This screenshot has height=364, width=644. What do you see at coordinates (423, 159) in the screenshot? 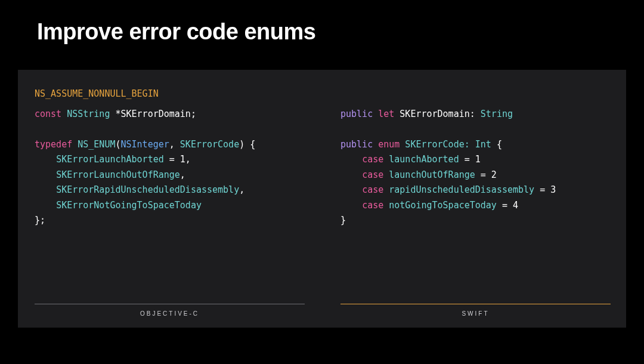
I see `case-name: launchAborted` at bounding box center [423, 159].